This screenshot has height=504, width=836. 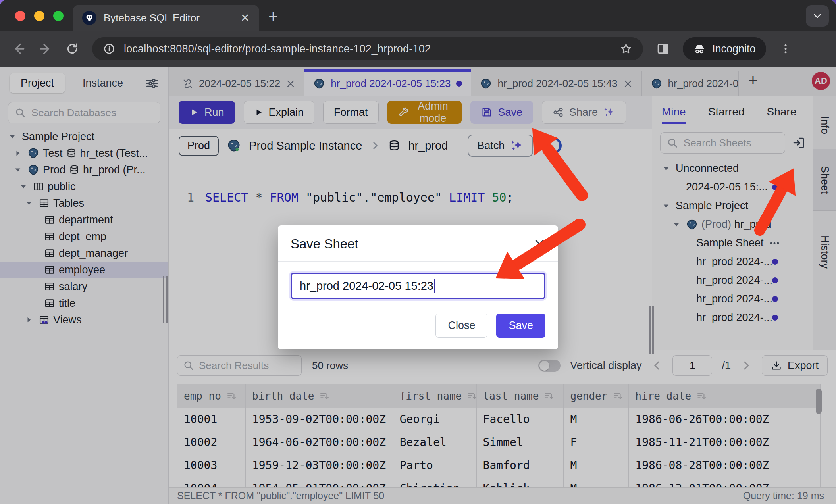 I want to click on sheet-tab: hr_prod 2024-02-05 15:23, so click(x=388, y=83).